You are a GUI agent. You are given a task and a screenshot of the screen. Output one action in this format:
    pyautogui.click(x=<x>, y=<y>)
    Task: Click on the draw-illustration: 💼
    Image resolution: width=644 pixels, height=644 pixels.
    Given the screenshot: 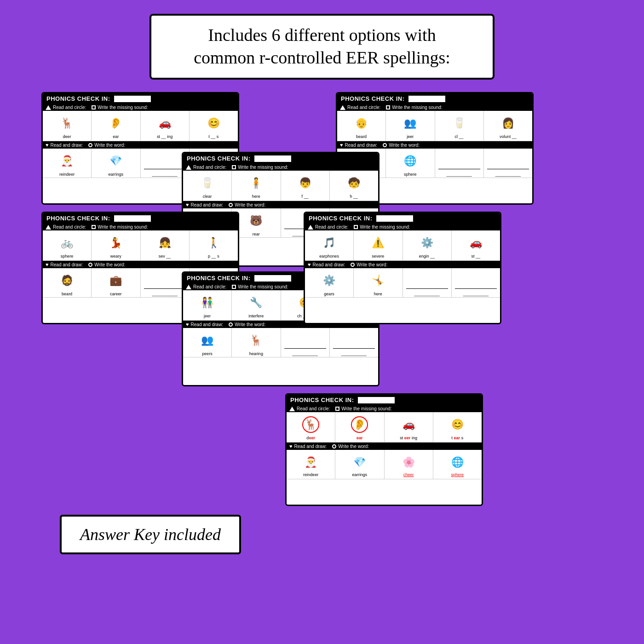 What is the action you would take?
    pyautogui.click(x=116, y=281)
    